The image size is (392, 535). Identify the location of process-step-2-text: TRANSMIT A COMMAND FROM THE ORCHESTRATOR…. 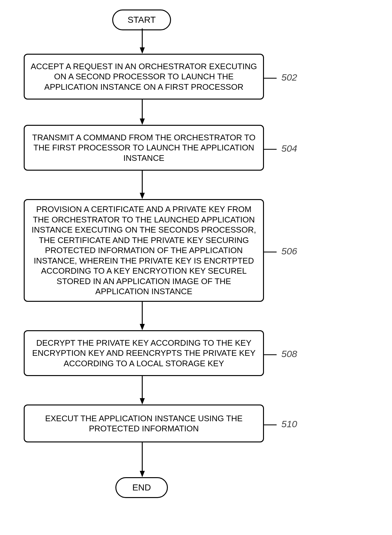
(144, 148).